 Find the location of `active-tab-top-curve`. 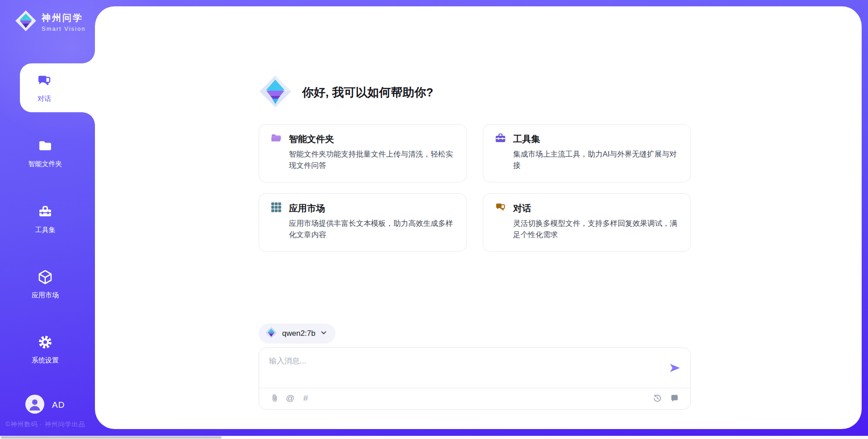

active-tab-top-curve is located at coordinates (89, 57).